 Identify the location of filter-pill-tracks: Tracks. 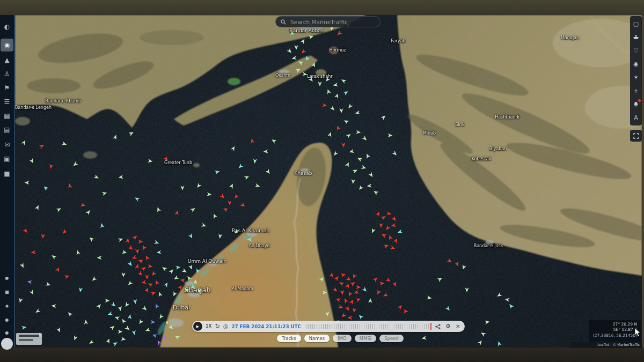
(289, 338).